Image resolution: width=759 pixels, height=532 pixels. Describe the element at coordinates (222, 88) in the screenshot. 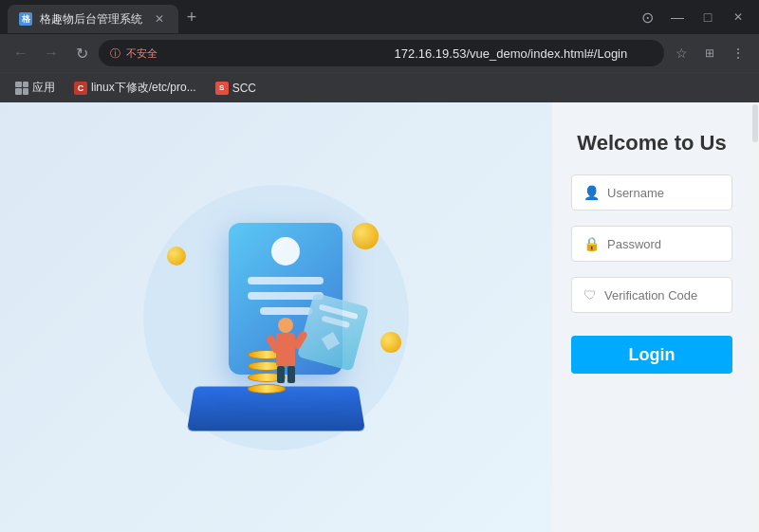

I see `bookmark-scc-icon: S` at that location.